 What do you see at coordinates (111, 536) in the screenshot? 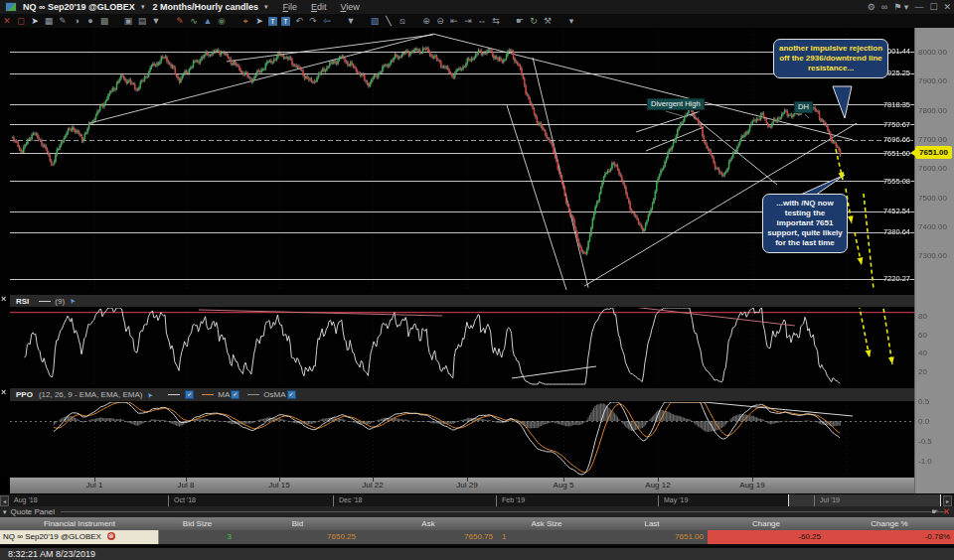
I see `instrument-status-icon: ⊗` at bounding box center [111, 536].